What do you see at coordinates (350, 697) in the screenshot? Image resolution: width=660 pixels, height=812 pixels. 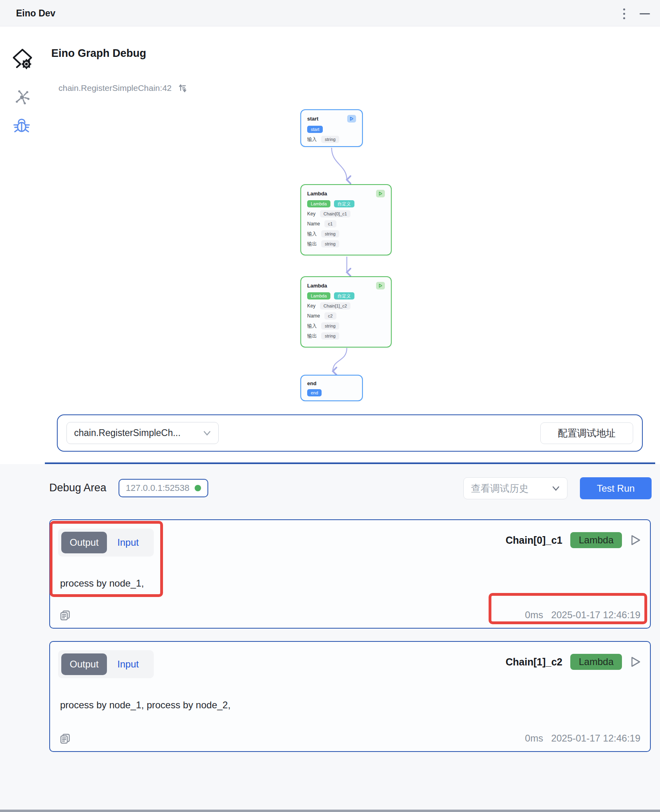 I see `result-card-chain1: Output Input Chain[1]_c2 Lambda process …` at bounding box center [350, 697].